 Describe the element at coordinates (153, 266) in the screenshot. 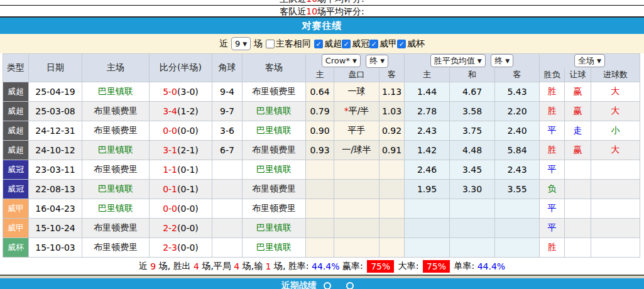

I see `summary-text: 9` at that location.